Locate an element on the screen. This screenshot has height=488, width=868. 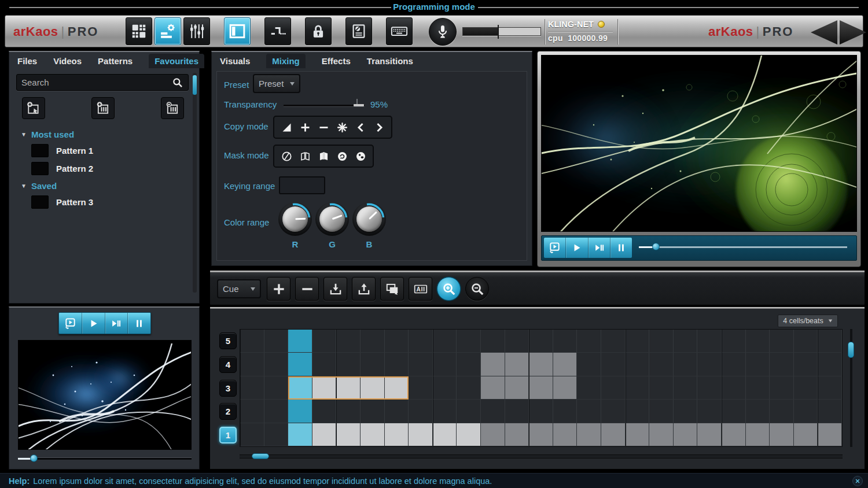
import-cue-button is located at coordinates (336, 289).